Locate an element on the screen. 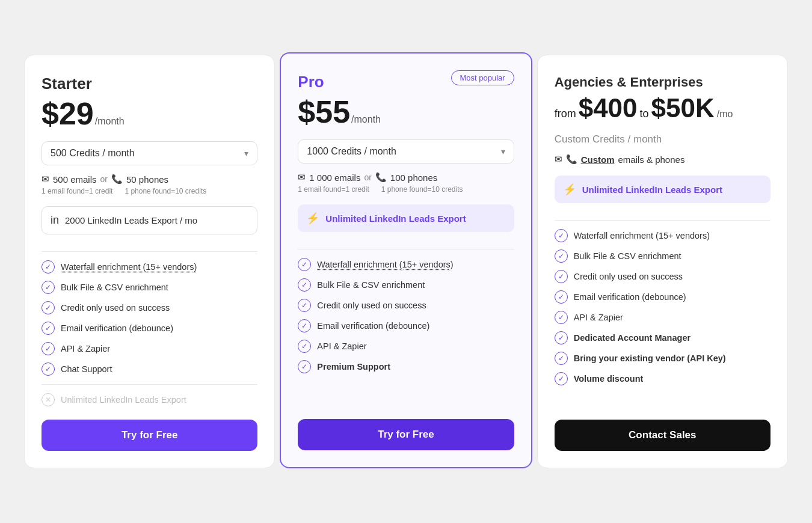  pro-linkedin-export: ⚡ Unlimited LinkedIn Leads Export is located at coordinates (405, 218).